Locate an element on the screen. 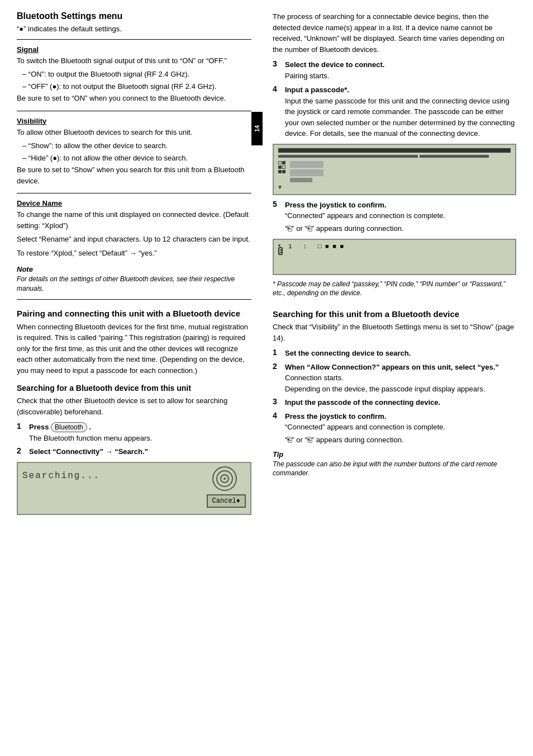 This screenshot has width=533, height=756. step-1-content: Press Bluetooth . The Bluetooth function… is located at coordinates (140, 433).